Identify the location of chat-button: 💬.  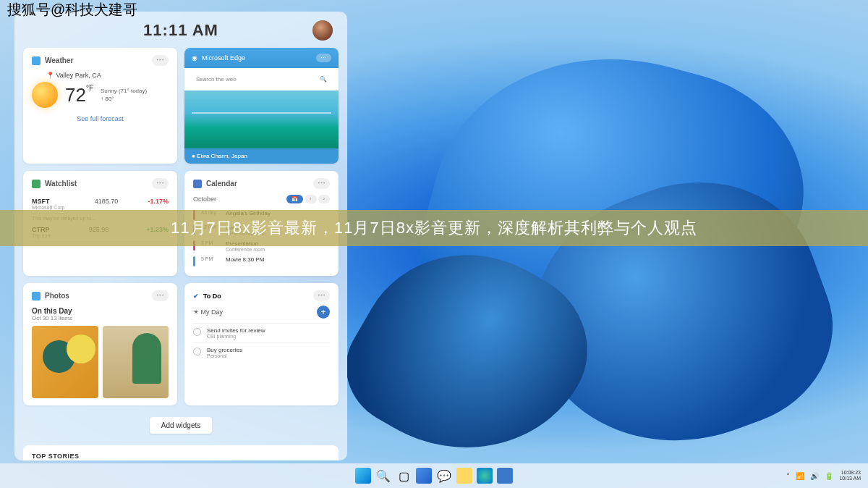
(444, 476).